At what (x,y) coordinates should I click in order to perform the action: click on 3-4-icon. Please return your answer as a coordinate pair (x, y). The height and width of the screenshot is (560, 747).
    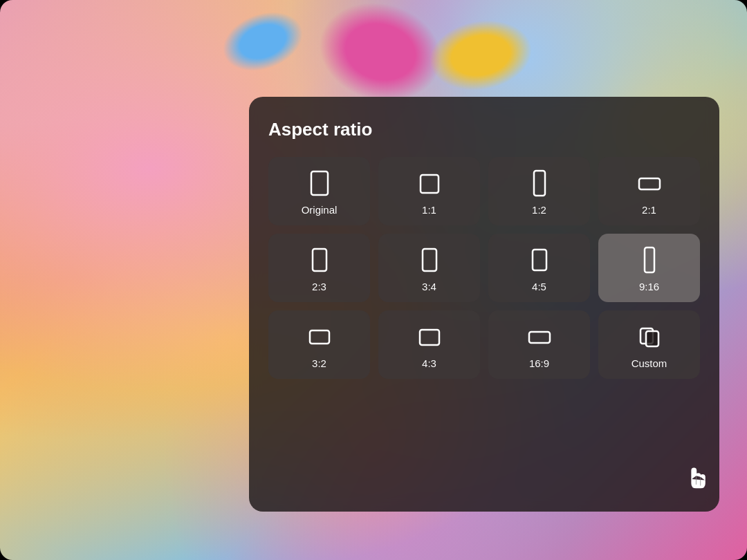
    Looking at the image, I should click on (430, 260).